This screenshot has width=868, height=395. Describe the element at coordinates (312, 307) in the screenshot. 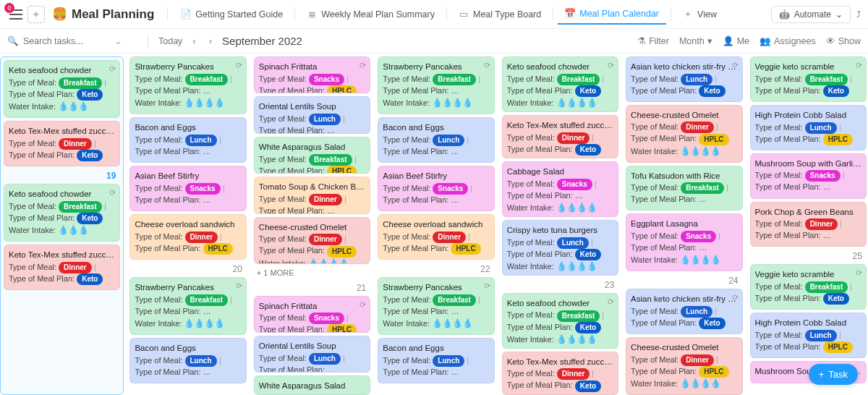

I see `card-title: Spinach Frittata` at that location.